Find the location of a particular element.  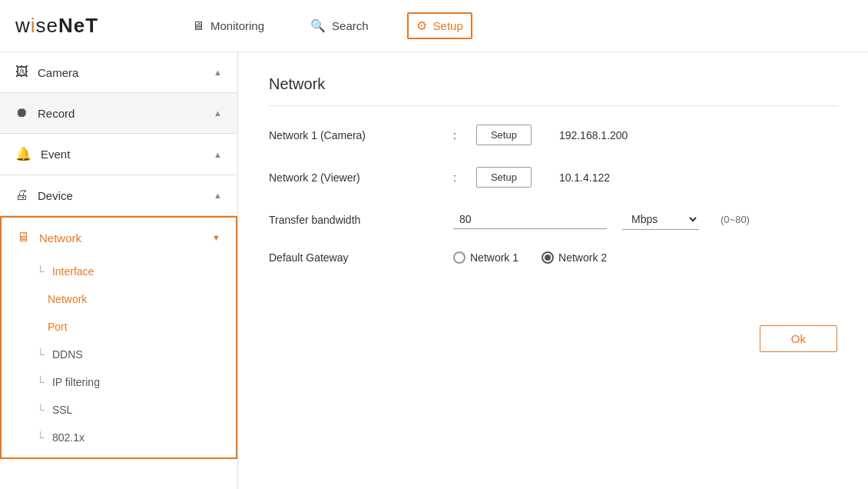

nav-setup: ⚙ Setup is located at coordinates (439, 26).